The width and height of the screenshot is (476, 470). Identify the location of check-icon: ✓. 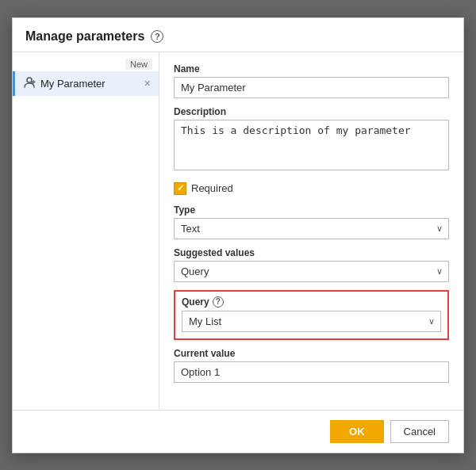
(181, 189).